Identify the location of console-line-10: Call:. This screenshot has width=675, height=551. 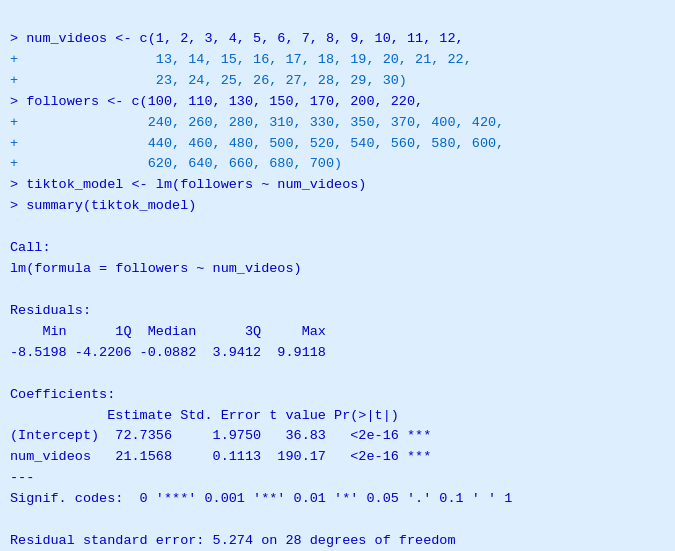
(338, 248).